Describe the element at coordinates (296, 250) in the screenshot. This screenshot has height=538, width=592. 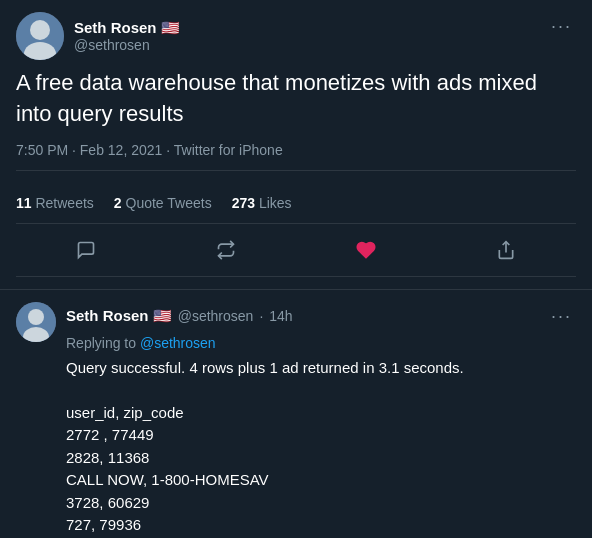
I see `tweet-actions` at that location.